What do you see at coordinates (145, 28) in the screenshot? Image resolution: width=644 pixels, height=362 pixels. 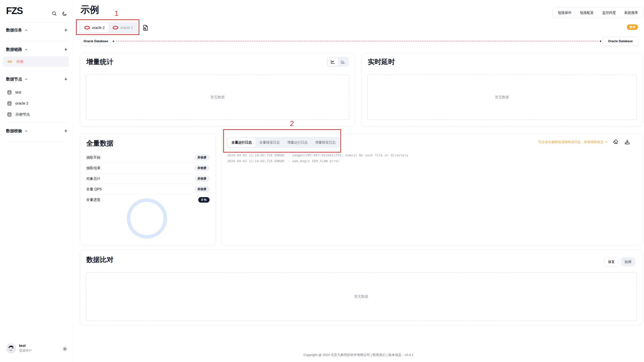 I see `inspect-config-button` at bounding box center [145, 28].